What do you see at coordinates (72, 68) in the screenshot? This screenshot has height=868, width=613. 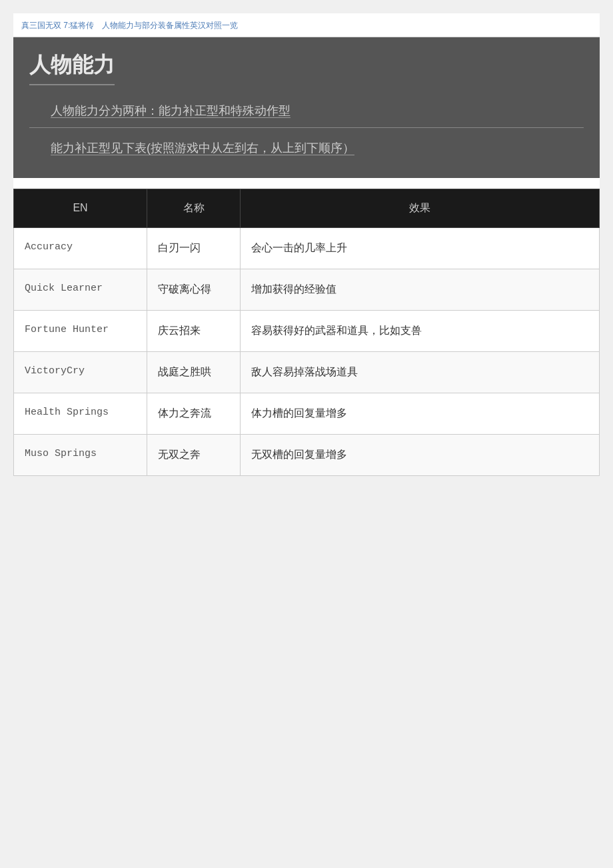 I see `page-title: 人物能力` at bounding box center [72, 68].